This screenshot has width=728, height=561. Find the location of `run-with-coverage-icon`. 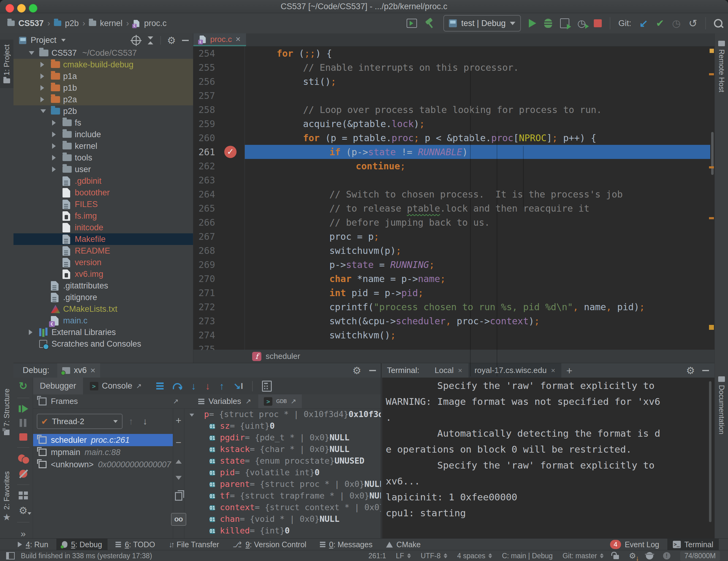

run-with-coverage-icon is located at coordinates (565, 23).